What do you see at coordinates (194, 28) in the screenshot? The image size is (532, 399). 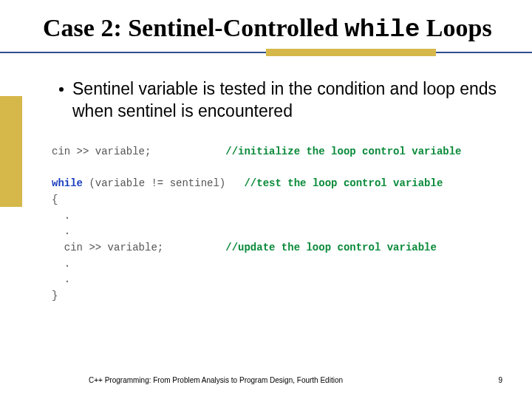 I see `title-prefix: Case 2: Sentinel-Controlled` at bounding box center [194, 28].